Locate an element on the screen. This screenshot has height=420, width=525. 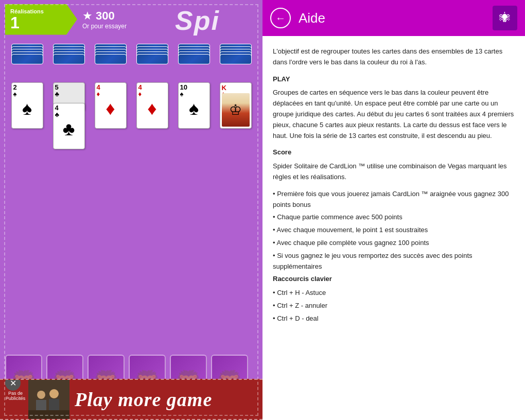
star-icon: ★ is located at coordinates (87, 16).